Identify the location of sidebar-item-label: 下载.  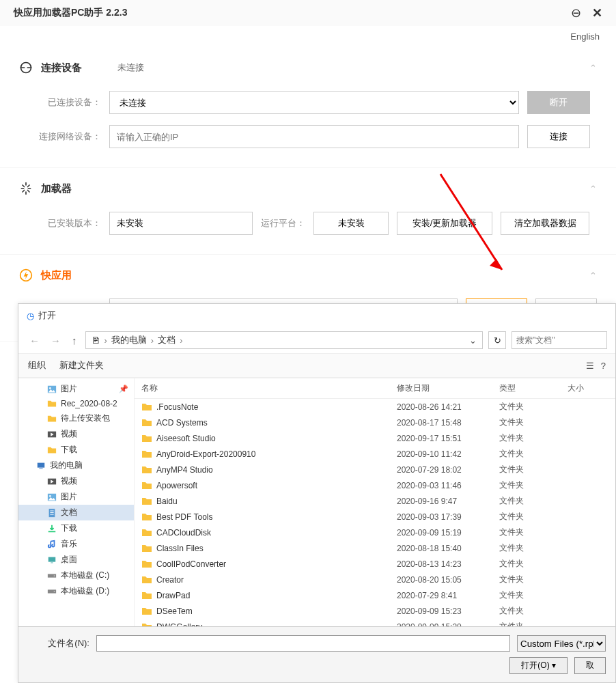
(69, 449).